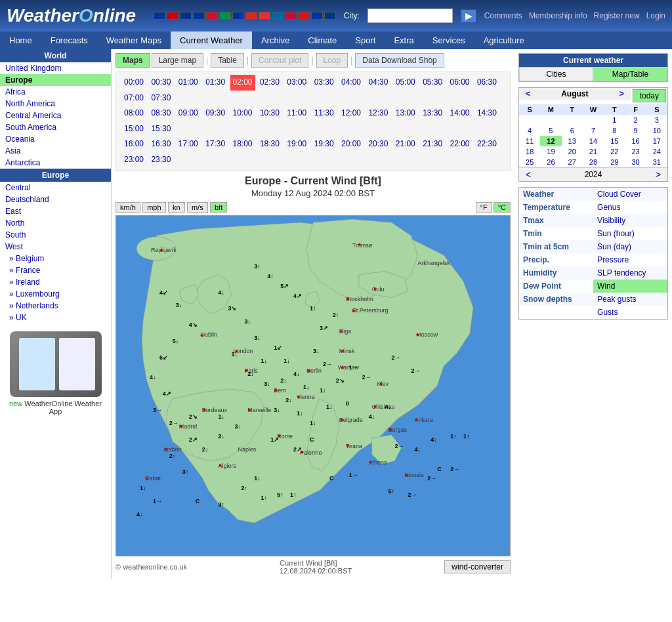 The height and width of the screenshot is (622, 672). What do you see at coordinates (617, 16) in the screenshot?
I see `register-link: Register new` at bounding box center [617, 16].